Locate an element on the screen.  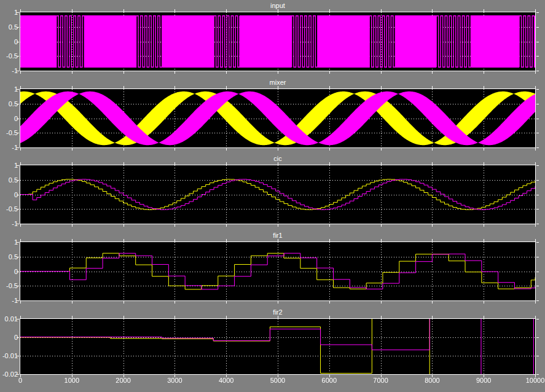
y-tick-label-fir1: 1 is located at coordinates (9, 242).